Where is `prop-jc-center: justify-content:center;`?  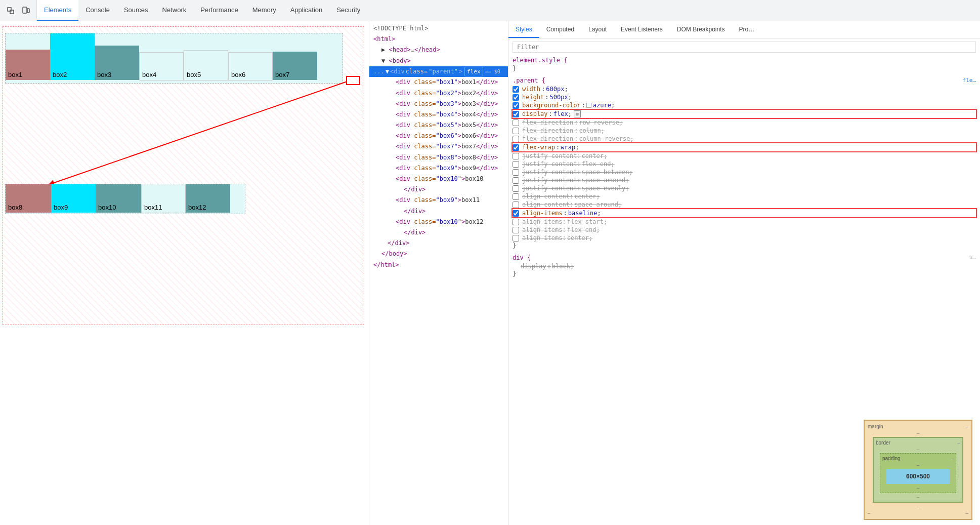 prop-jc-center: justify-content:center; is located at coordinates (744, 156).